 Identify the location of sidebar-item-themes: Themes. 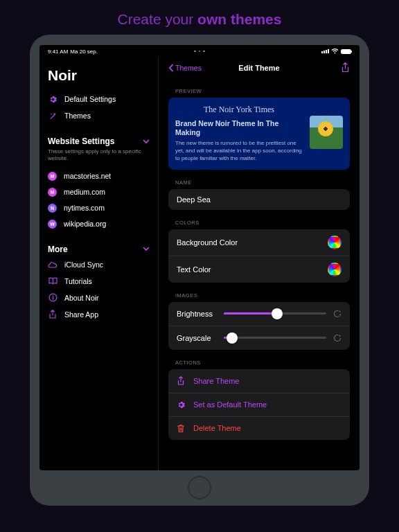
(98, 116).